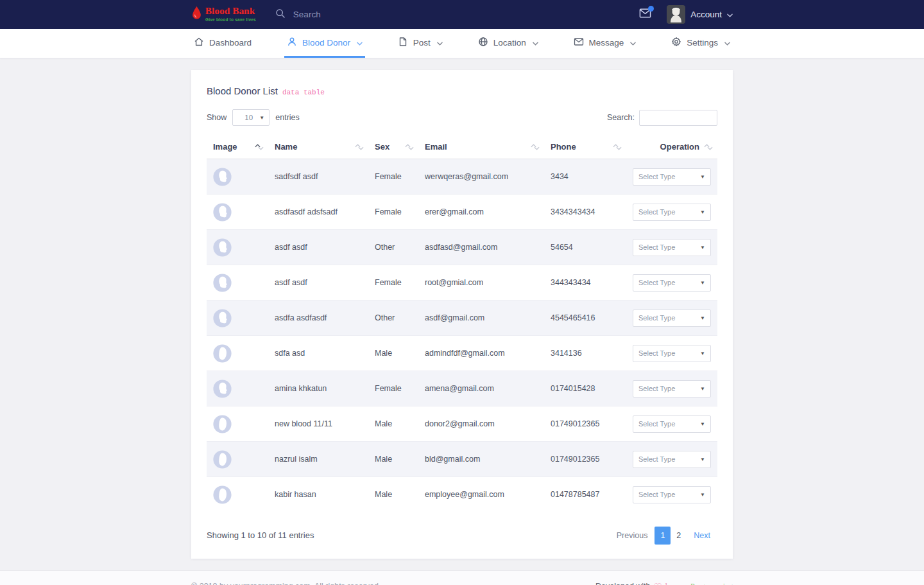  What do you see at coordinates (481, 494) in the screenshot?
I see `donor-email: employee@gmail.com` at bounding box center [481, 494].